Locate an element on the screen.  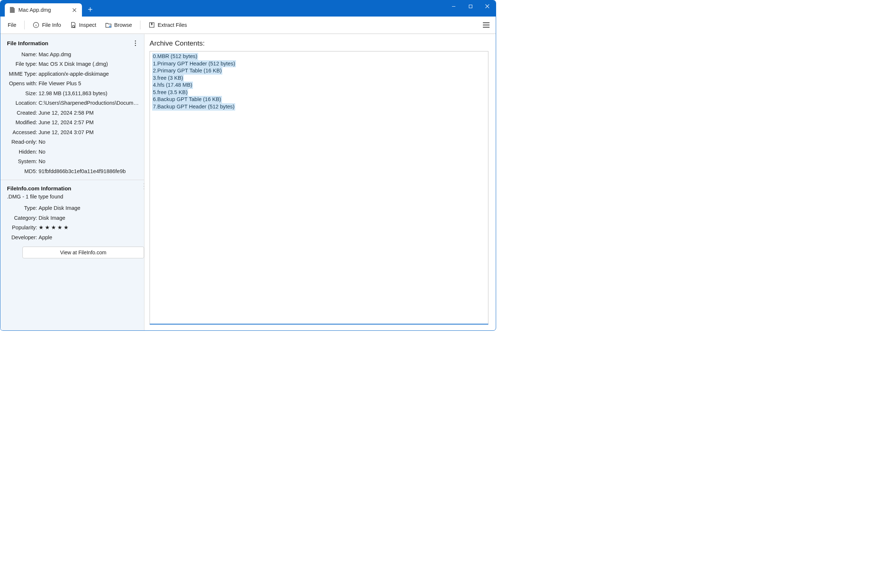
file-info-button: File Info is located at coordinates (46, 25).